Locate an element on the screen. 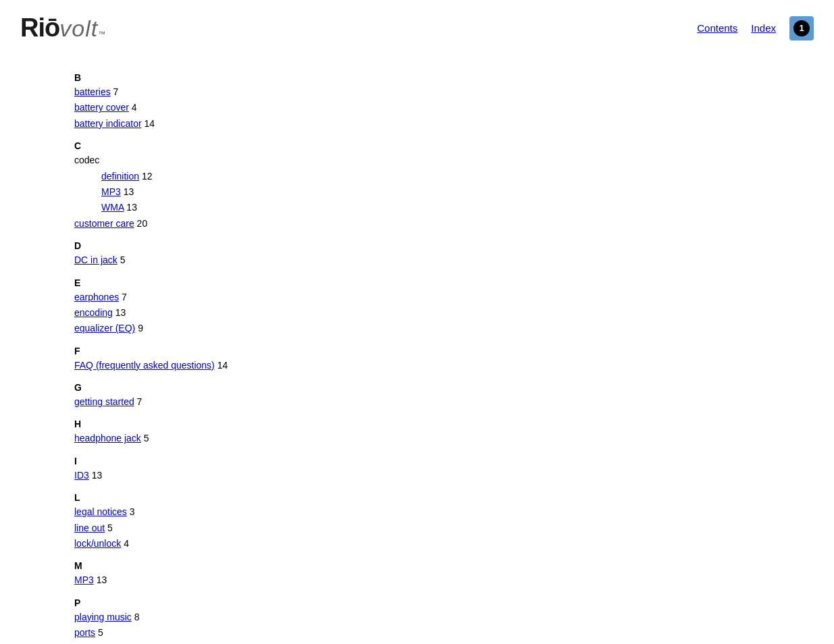 This screenshot has width=834, height=644. section-letter-c: C is located at coordinates (417, 146).